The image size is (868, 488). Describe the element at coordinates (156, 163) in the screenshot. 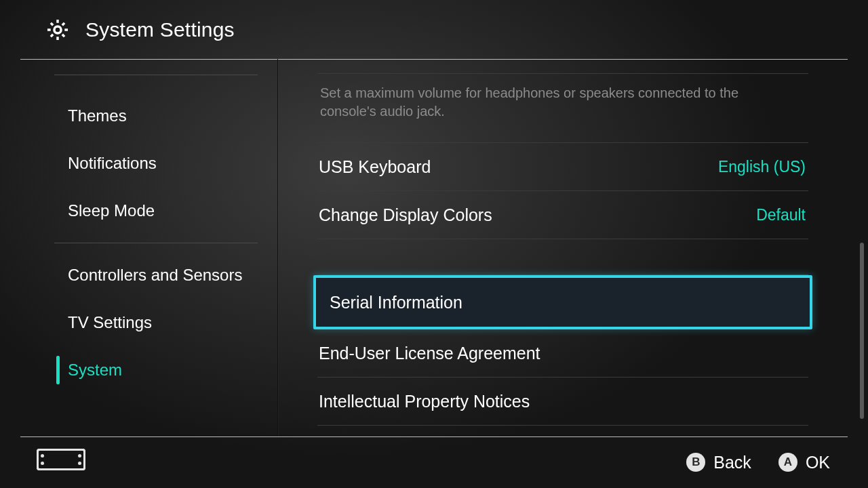

I see `sidebar-item-notifications: Notifications` at that location.